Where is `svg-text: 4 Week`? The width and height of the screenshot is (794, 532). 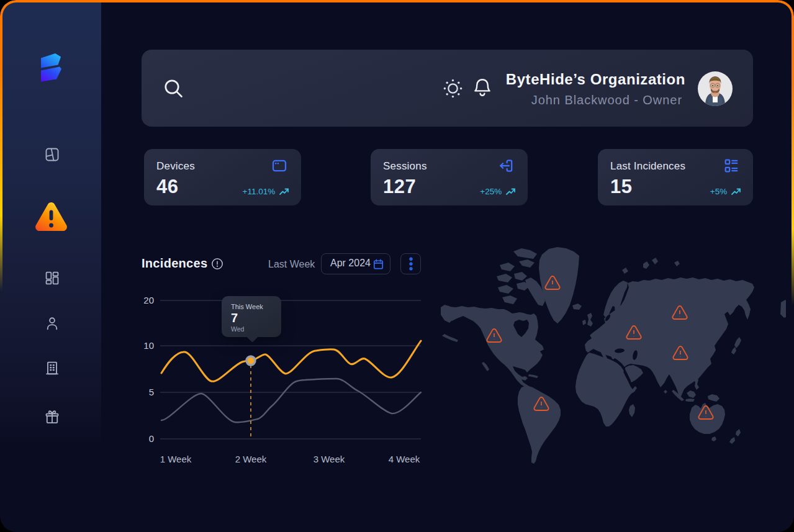
svg-text: 4 Week is located at coordinates (405, 459).